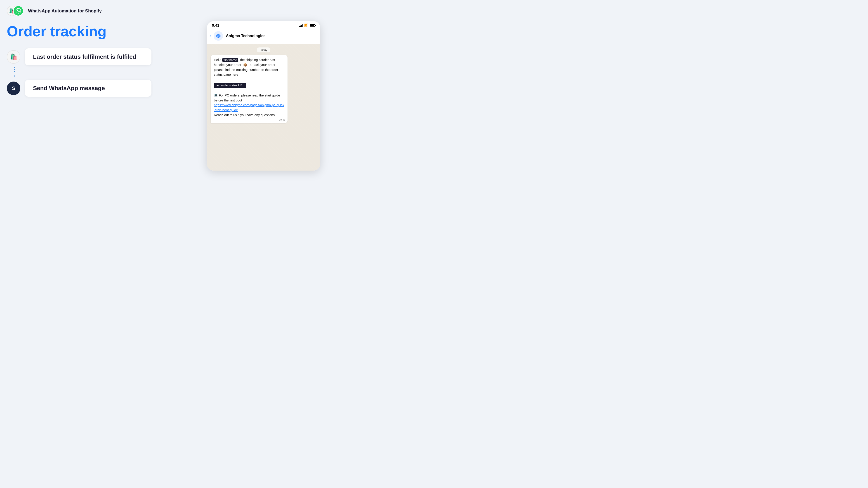 Image resolution: width=868 pixels, height=488 pixels. Describe the element at coordinates (13, 88) in the screenshot. I see `send-step-icon: S` at that location.